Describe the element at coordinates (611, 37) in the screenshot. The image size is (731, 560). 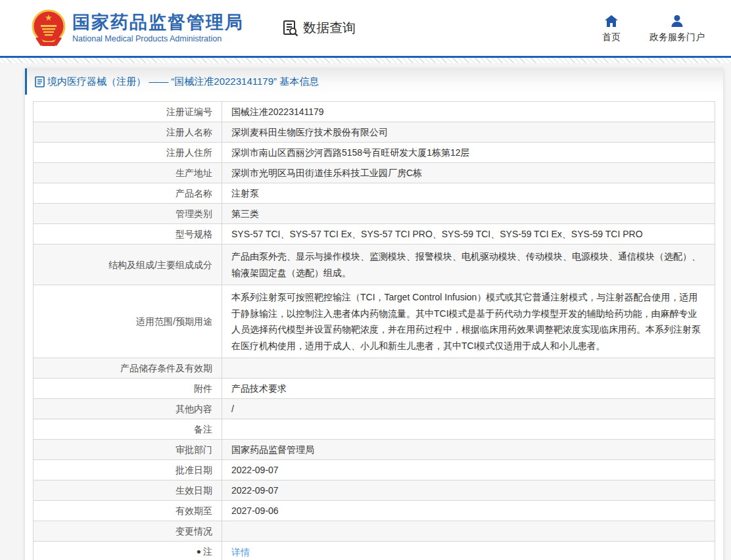
I see `nav-item-label: 首页` at that location.